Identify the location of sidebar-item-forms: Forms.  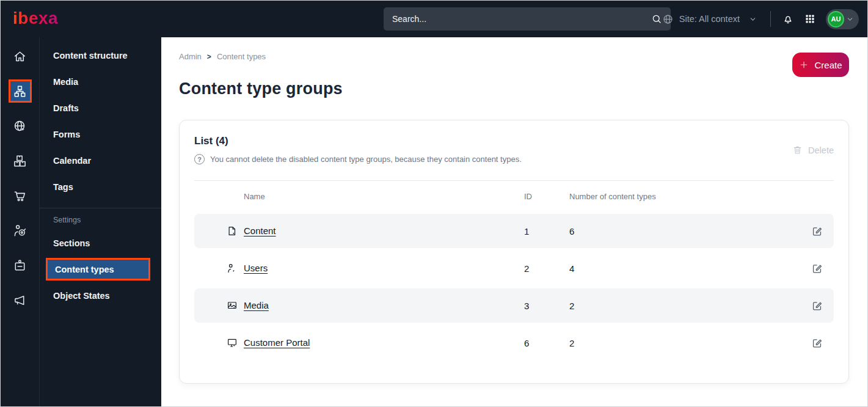
(100, 134).